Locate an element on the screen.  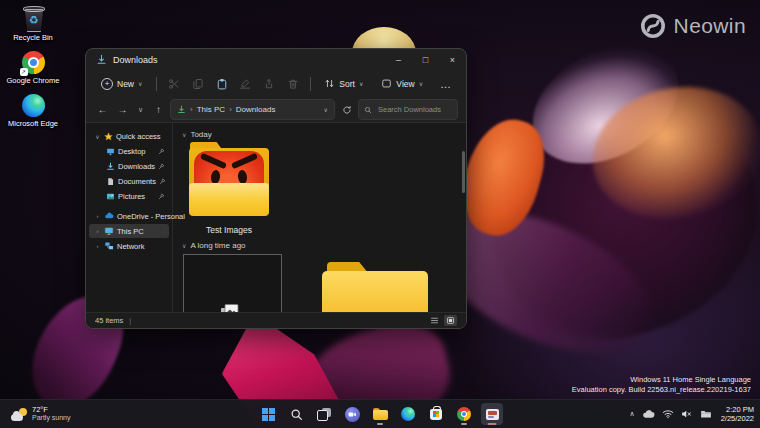
network-icon is located at coordinates (109, 246).